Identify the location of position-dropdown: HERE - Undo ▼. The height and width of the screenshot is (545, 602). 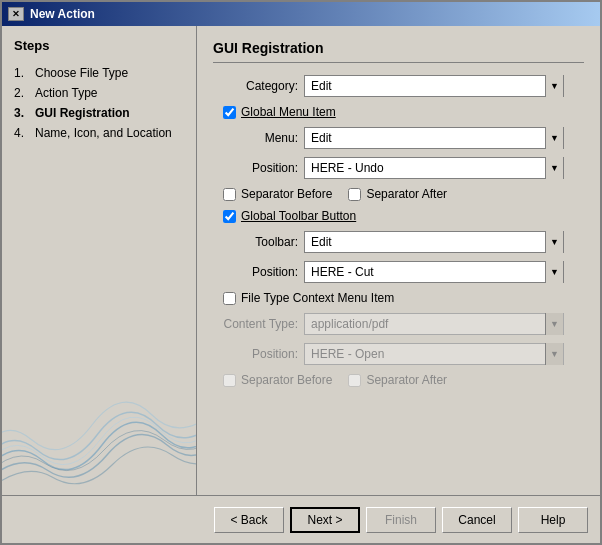
(434, 168).